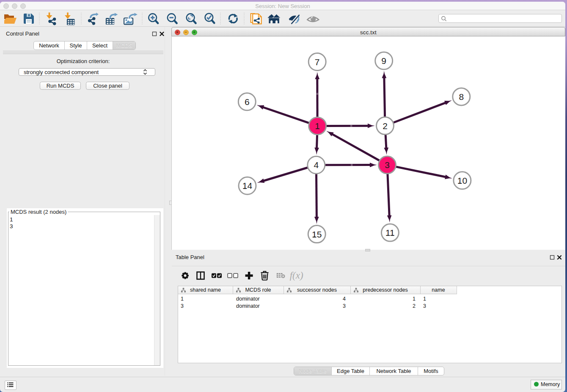  I want to click on svg-text: 14, so click(248, 185).